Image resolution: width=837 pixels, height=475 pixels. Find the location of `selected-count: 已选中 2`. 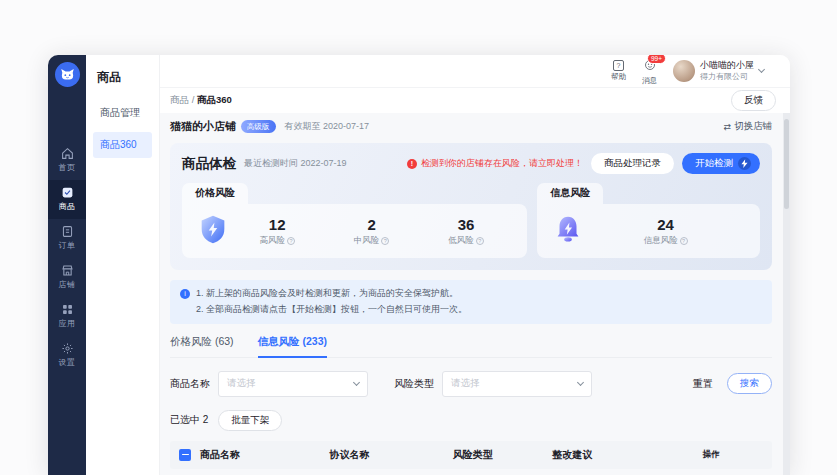

selected-count: 已选中 2 is located at coordinates (189, 420).